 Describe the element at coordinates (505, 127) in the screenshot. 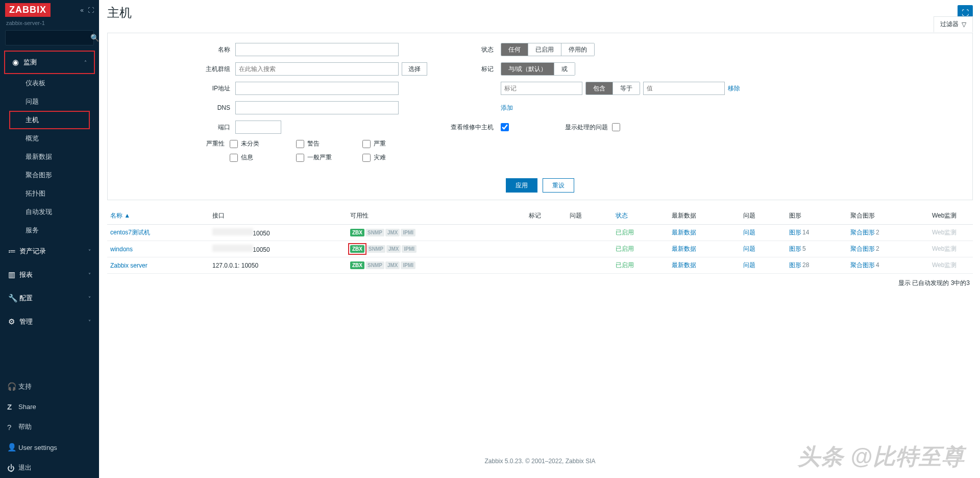

I see `maint-checkbox` at that location.